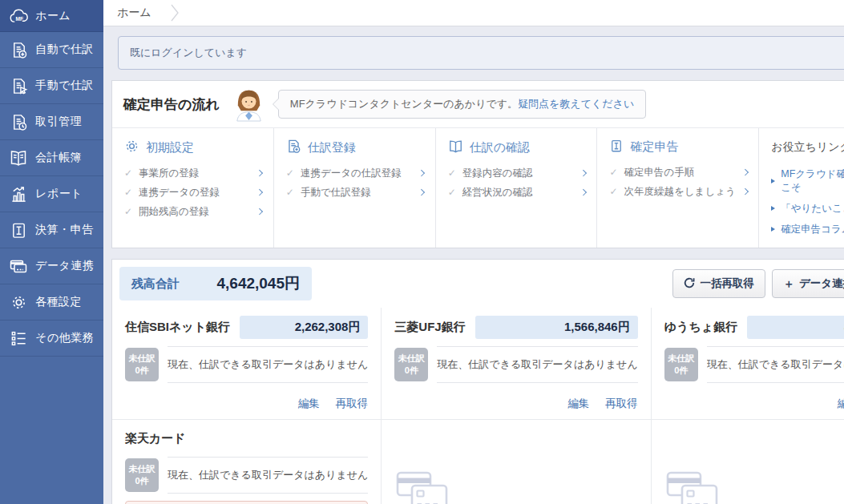 The height and width of the screenshot is (504, 844). I want to click on sidebar-item-label: 各種設定, so click(59, 302).